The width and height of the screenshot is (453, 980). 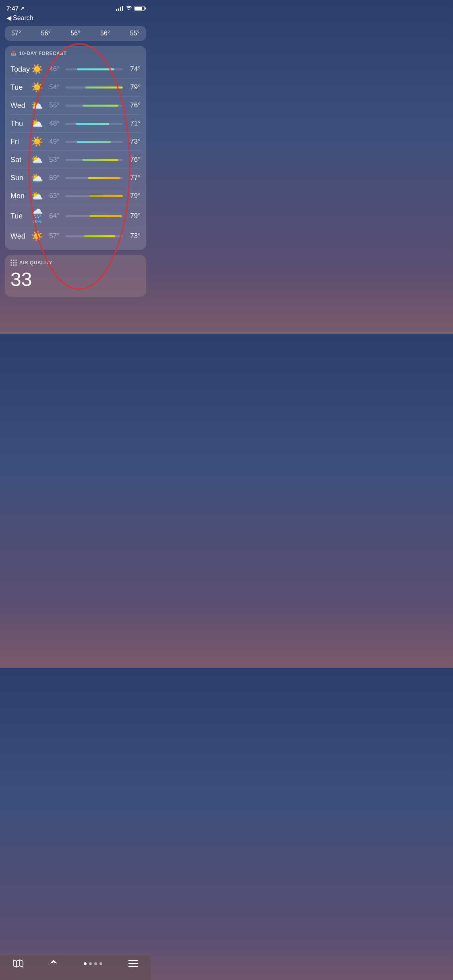 I want to click on forecast-row: Today ☀️ 46° 74°, so click(x=76, y=69).